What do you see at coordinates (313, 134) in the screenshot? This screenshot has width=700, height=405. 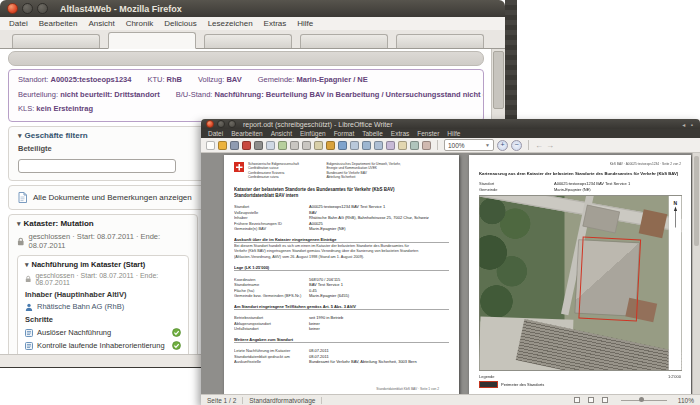 I see `menu-item: Einfügen` at bounding box center [313, 134].